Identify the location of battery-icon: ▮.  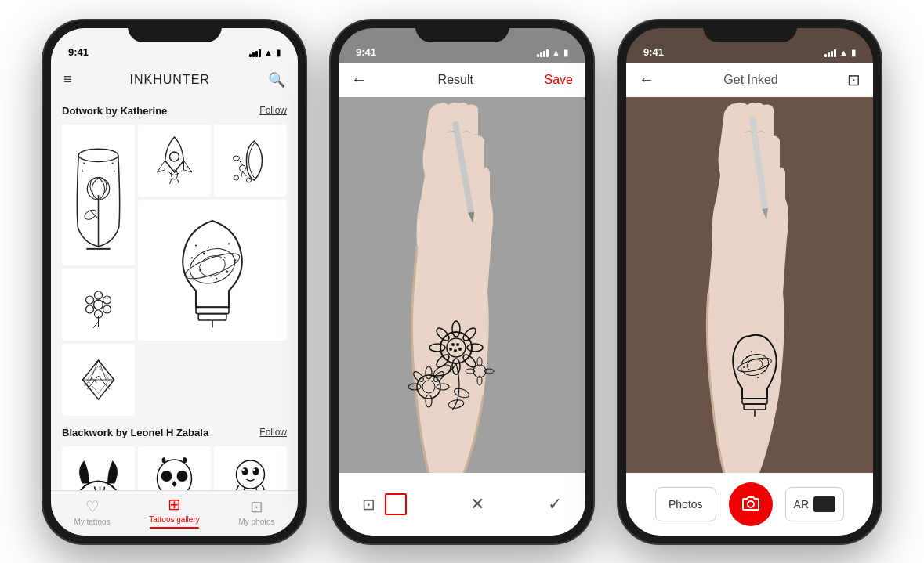
(278, 53).